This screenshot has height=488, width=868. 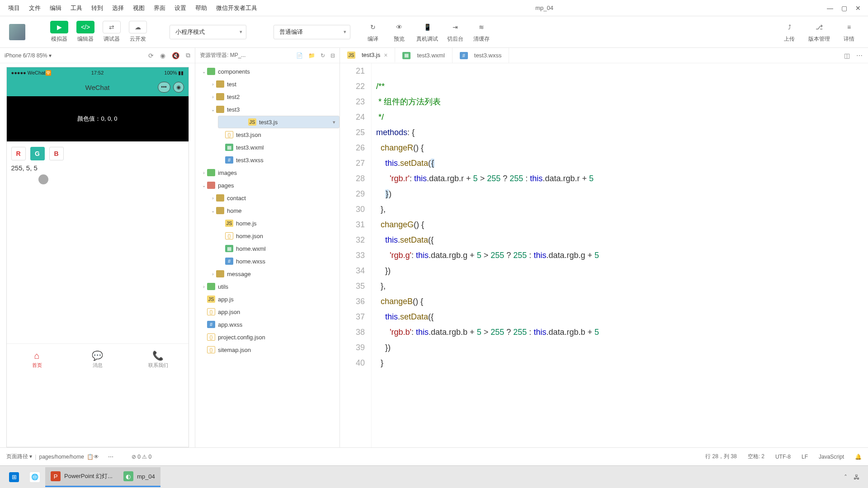 I want to click on preview-button: 👁预览, so click(x=399, y=32).